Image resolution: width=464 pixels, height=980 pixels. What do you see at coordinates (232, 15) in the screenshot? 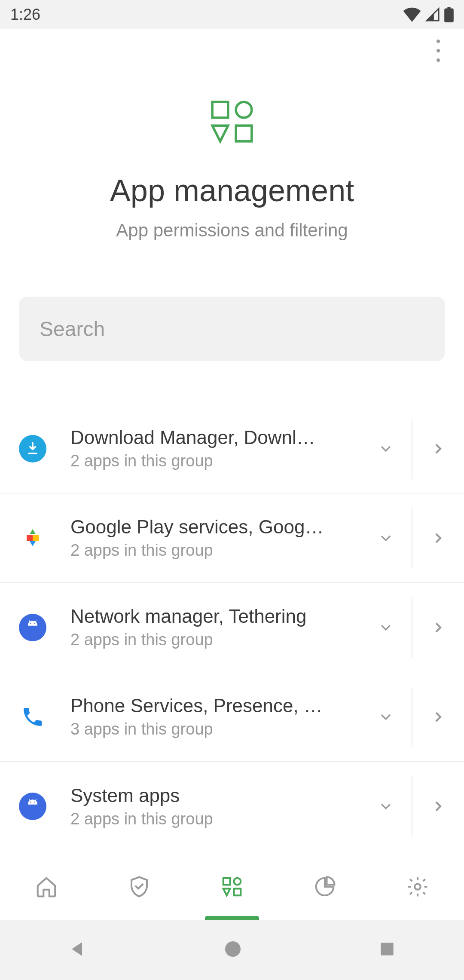
I see `status-bar: 1:26` at bounding box center [232, 15].